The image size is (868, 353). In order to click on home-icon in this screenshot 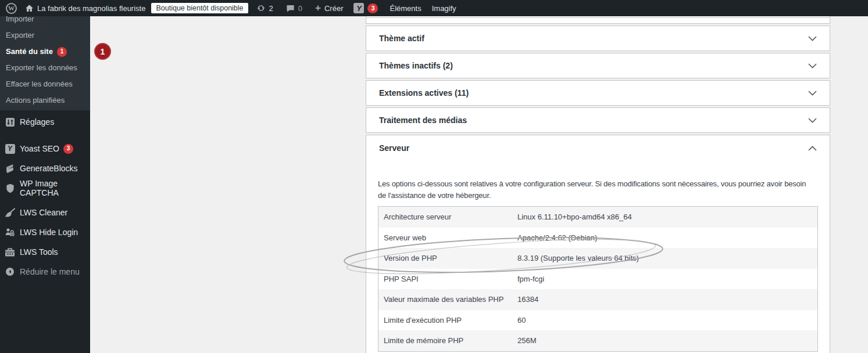, I will do `click(29, 8)`.